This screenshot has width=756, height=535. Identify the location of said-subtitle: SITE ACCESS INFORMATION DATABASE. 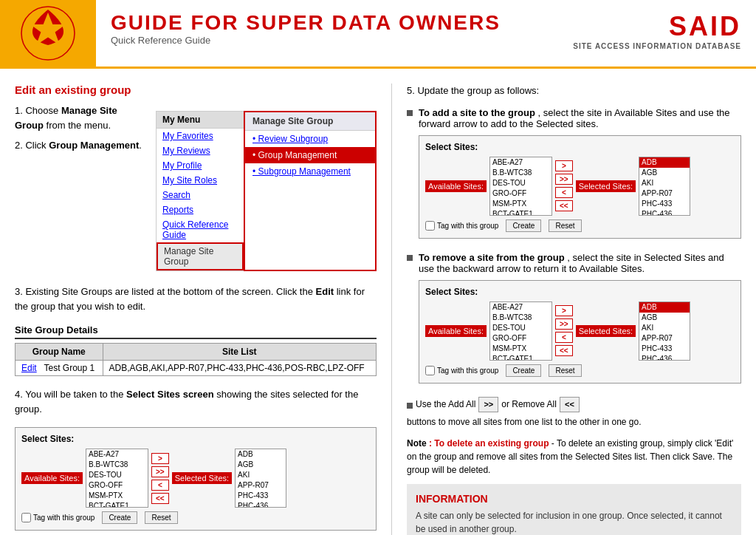
(657, 46).